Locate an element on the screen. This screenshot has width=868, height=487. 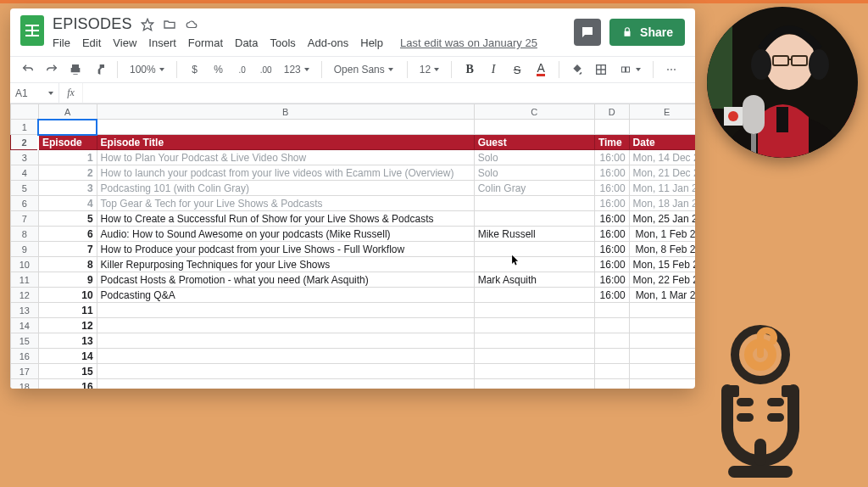
row-header: 7 is located at coordinates (25, 219).